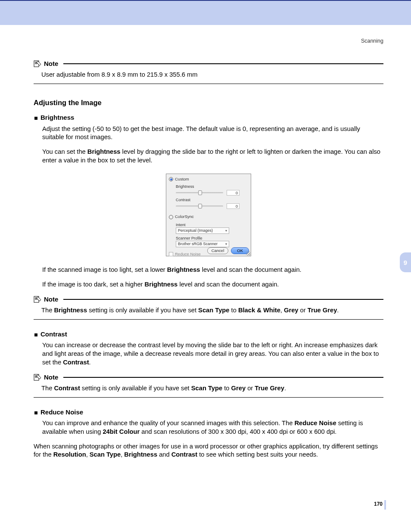  I want to click on label-scanner-profile: Scanner Profile, so click(212, 238).